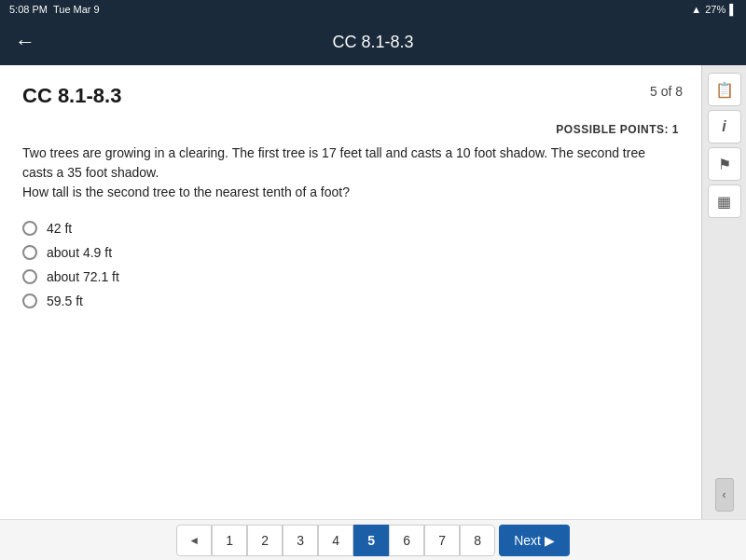 The width and height of the screenshot is (746, 560). What do you see at coordinates (477, 540) in the screenshot?
I see `page-button-8: 8` at bounding box center [477, 540].